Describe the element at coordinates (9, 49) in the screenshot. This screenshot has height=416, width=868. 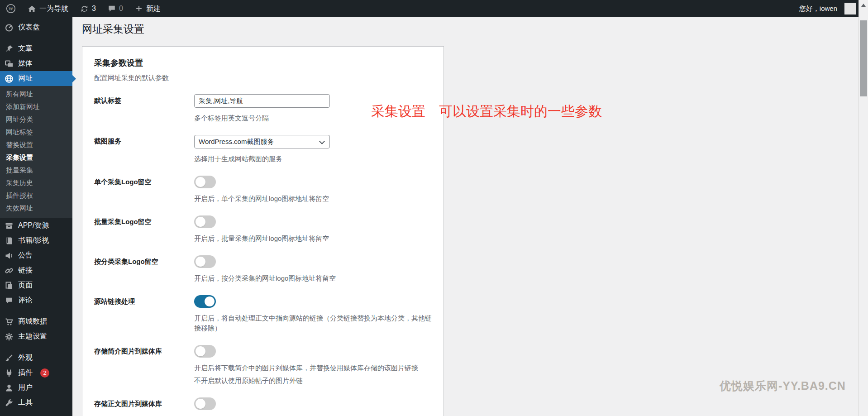
I see `pushpin-icon` at that location.